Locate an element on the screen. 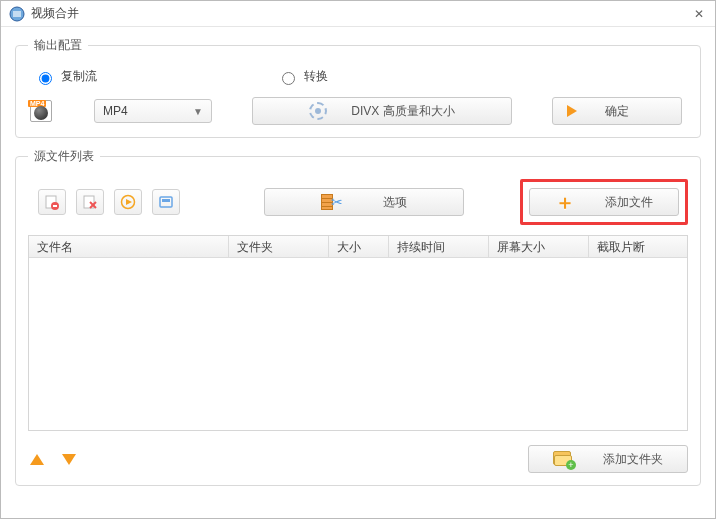 The width and height of the screenshot is (716, 519). output-config-legend: 输出配置 is located at coordinates (58, 46).